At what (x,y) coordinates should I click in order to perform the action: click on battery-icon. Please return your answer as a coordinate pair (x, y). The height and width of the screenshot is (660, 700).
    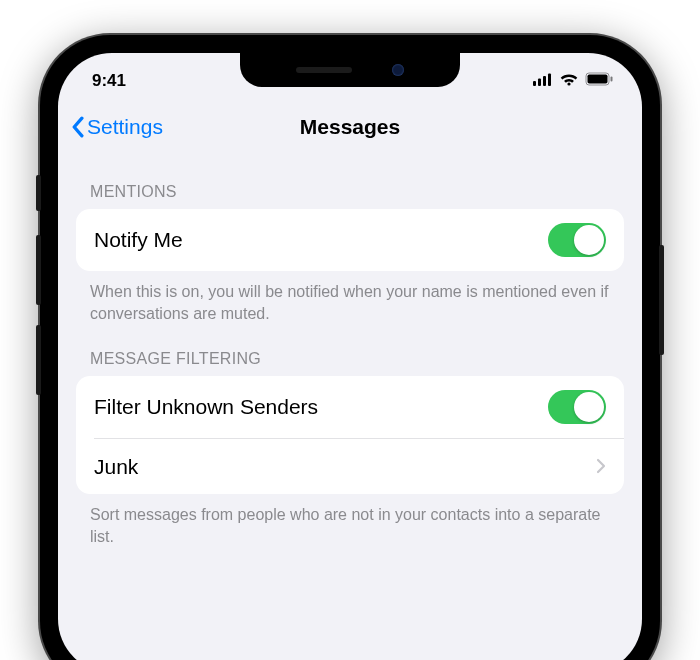
    Looking at the image, I should click on (600, 81).